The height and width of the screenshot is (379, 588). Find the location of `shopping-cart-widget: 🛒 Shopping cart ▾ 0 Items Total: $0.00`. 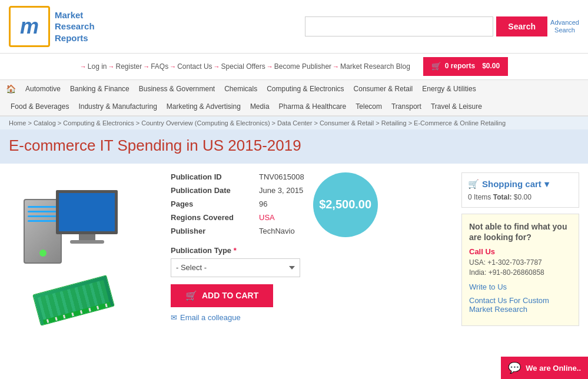

shopping-cart-widget: 🛒 Shopping cart ▾ 0 Items Total: $0.00 is located at coordinates (520, 190).